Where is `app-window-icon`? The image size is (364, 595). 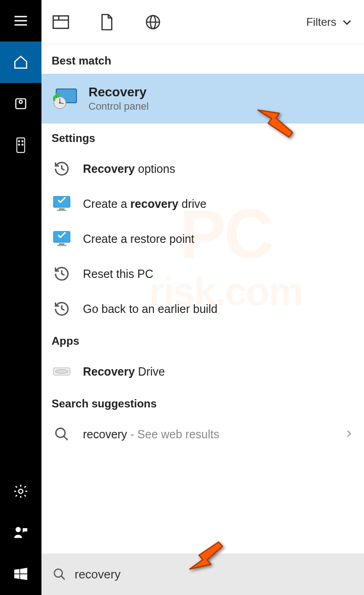 app-window-icon is located at coordinates (61, 22).